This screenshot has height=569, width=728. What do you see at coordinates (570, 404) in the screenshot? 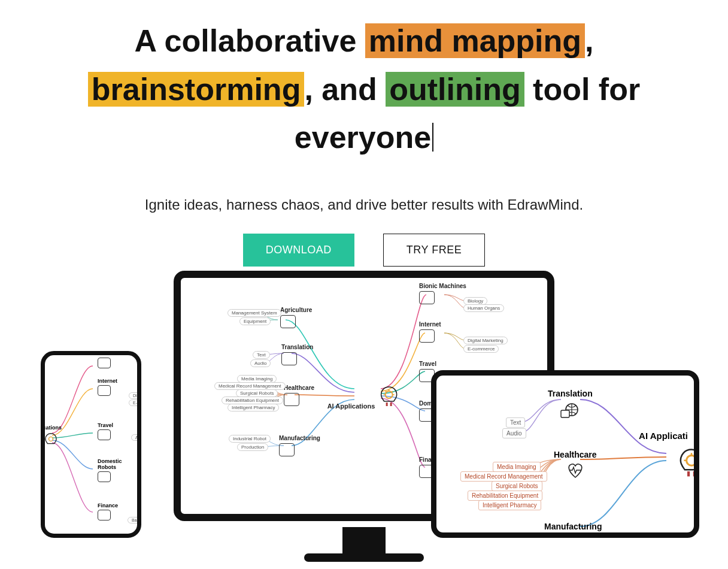
I see `tablet-node-translation: Translation` at bounding box center [570, 404].